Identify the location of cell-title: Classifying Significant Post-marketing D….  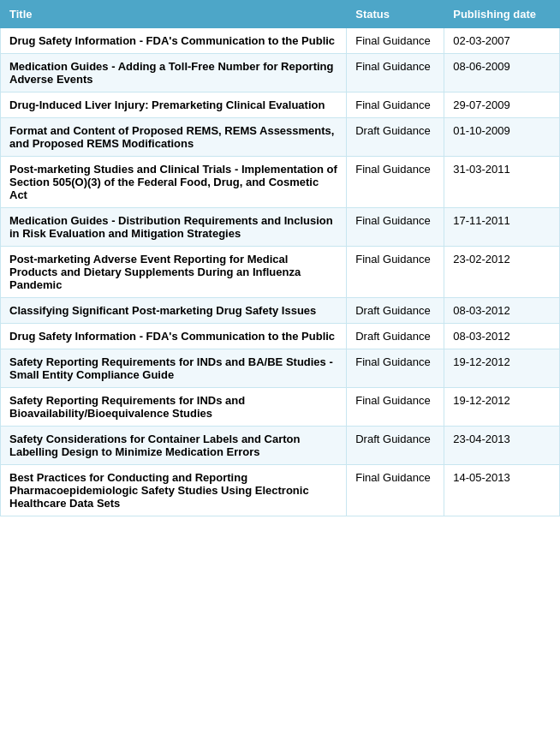
(174, 311).